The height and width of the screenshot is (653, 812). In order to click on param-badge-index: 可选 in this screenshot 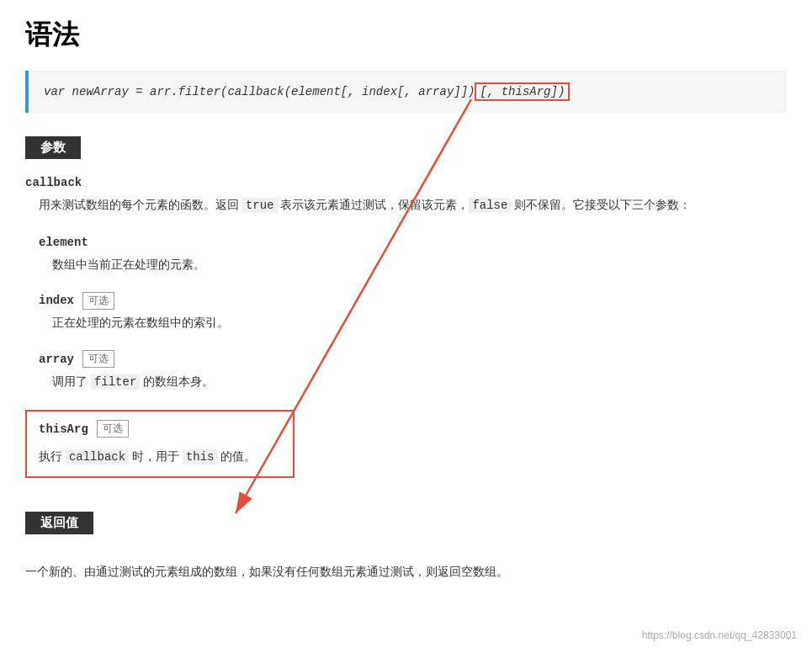, I will do `click(98, 301)`.